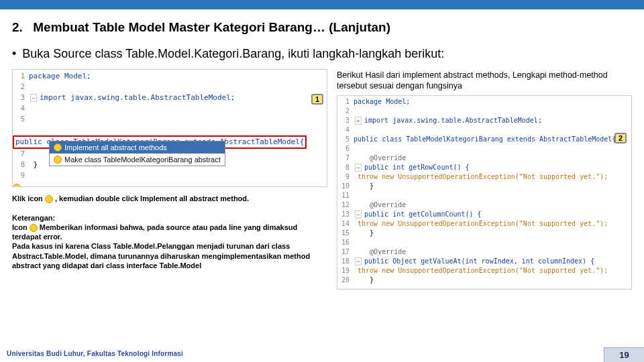 This screenshot has width=644, height=362. What do you see at coordinates (484, 80) in the screenshot?
I see `right-intro-text: Berikut Hasil dari implement abstract me…` at bounding box center [484, 80].